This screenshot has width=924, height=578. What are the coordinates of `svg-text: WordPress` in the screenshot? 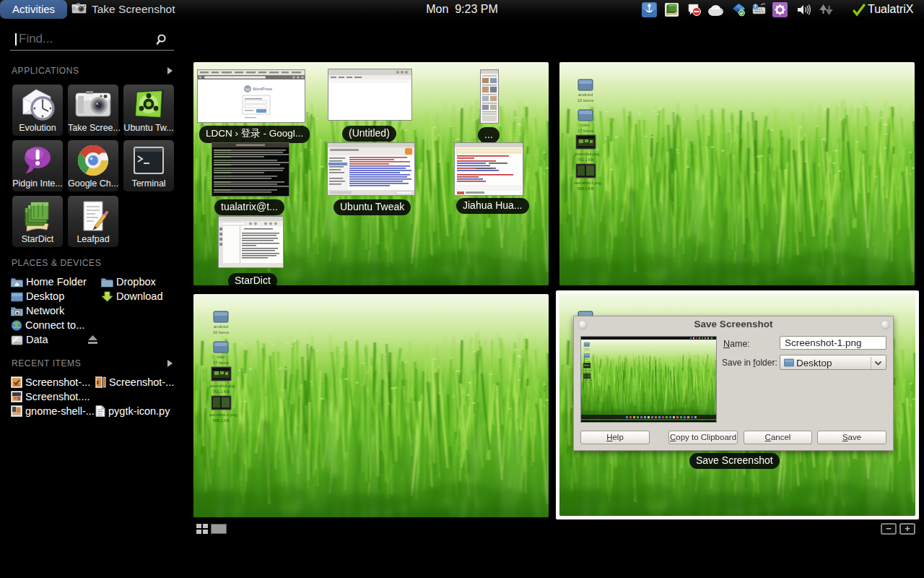 It's located at (263, 89).